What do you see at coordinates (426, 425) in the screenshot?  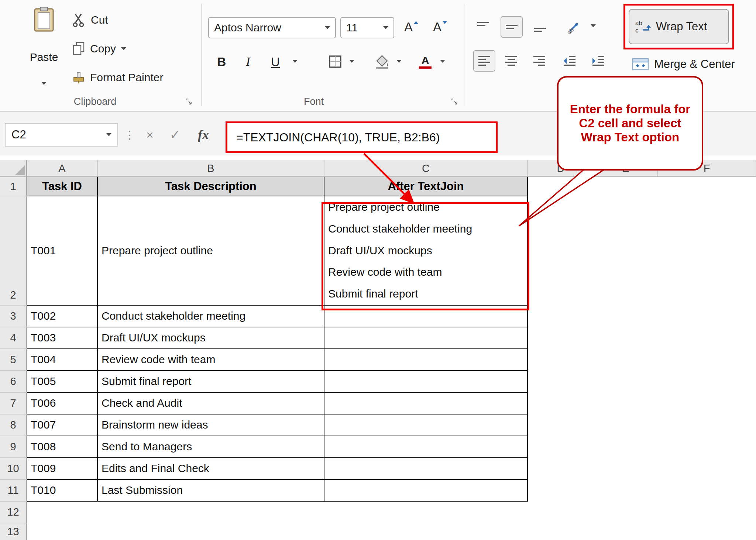 I see `cell-c8` at bounding box center [426, 425].